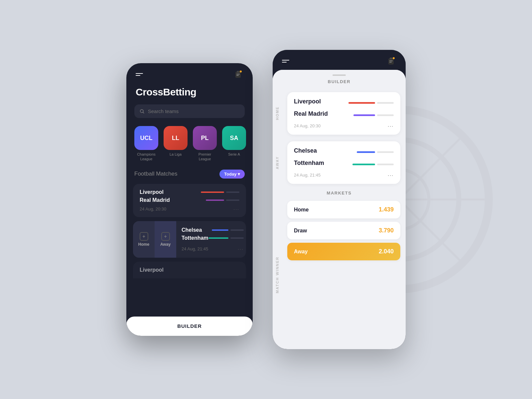  What do you see at coordinates (277, 275) in the screenshot?
I see `match-winner-side-label: MATCH WINNER` at bounding box center [277, 275].